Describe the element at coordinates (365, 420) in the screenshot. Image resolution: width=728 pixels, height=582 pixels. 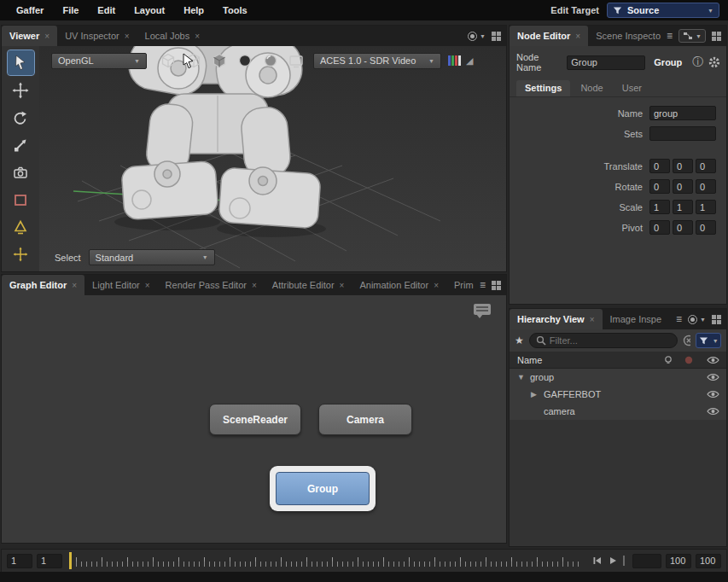
I see `node-camera: Camera` at that location.